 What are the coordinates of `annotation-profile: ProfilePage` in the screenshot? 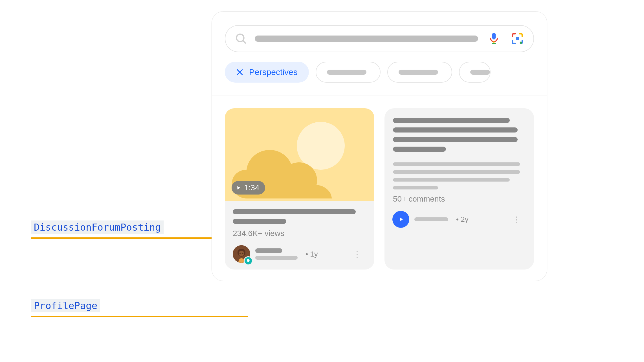 It's located at (65, 306).